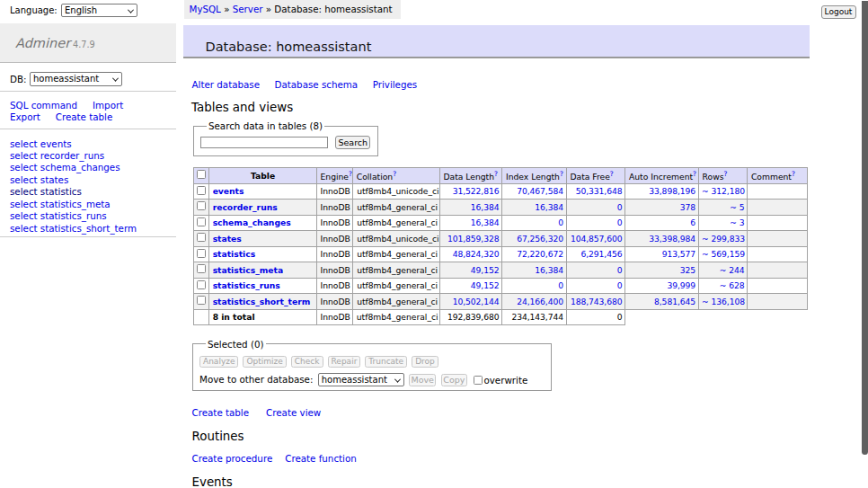  What do you see at coordinates (688, 207) in the screenshot?
I see `cell-auto-increment-link: 378` at bounding box center [688, 207].